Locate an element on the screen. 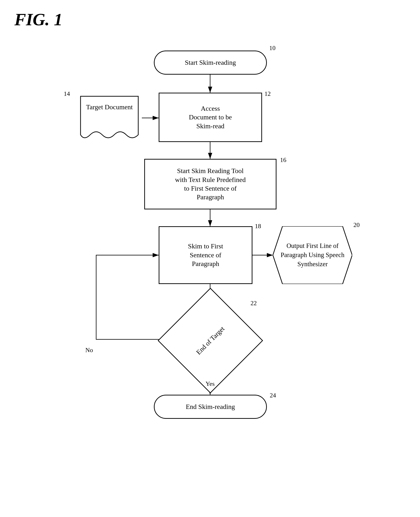 The height and width of the screenshot is (517, 420). skim-ref: 18 is located at coordinates (258, 226).